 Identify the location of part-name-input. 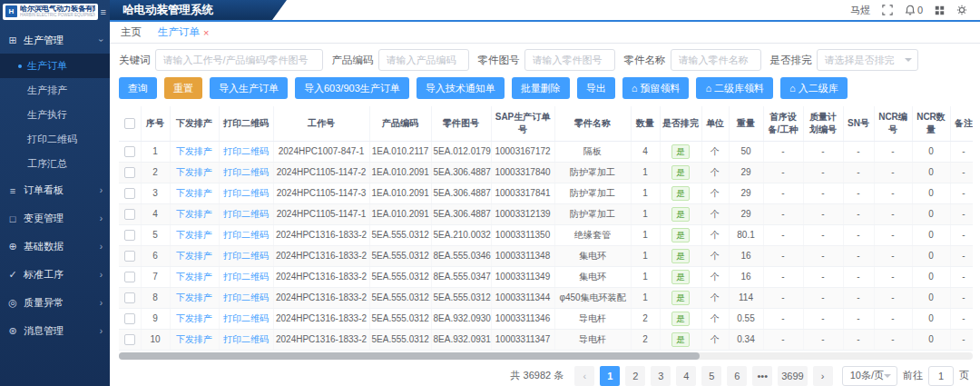
(716, 60).